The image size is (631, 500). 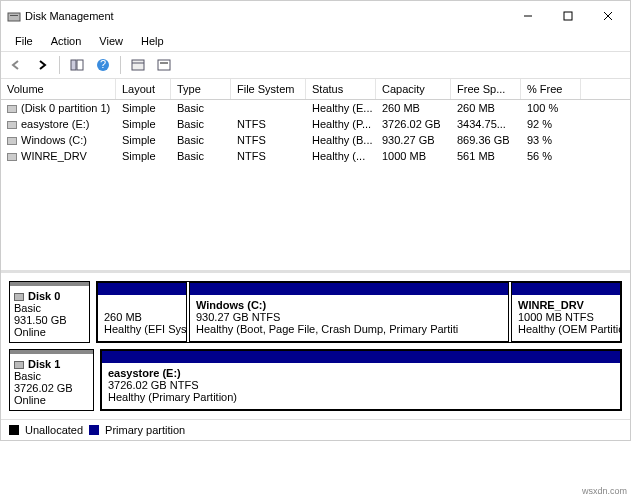 I want to click on menu-action: Action, so click(x=66, y=41).